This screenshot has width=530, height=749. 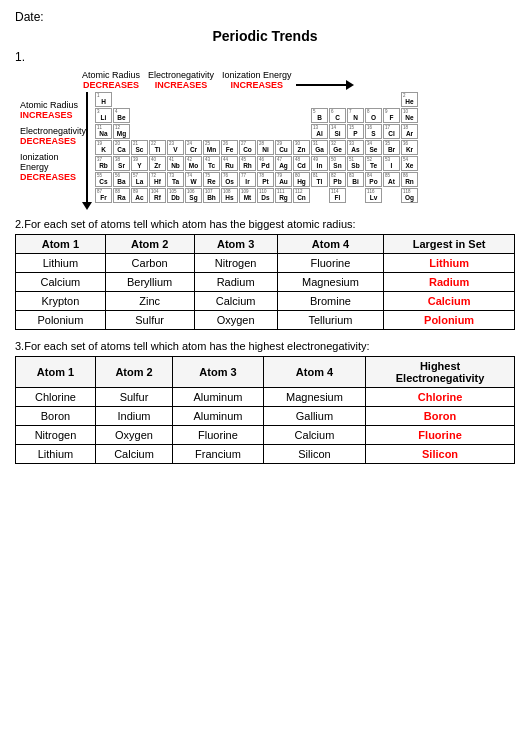 What do you see at coordinates (374, 148) in the screenshot?
I see `element-cell-se: 34Se` at bounding box center [374, 148].